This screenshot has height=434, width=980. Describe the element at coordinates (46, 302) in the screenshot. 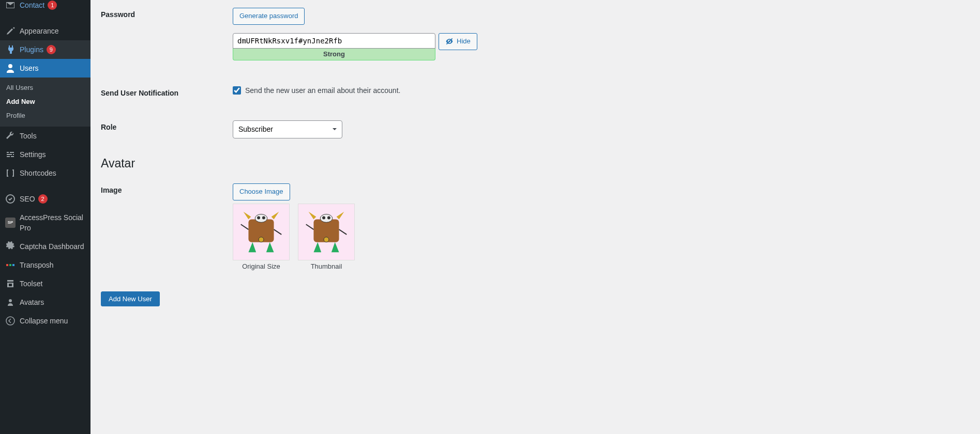

I see `sidebar-item-avatars: Avatars` at that location.